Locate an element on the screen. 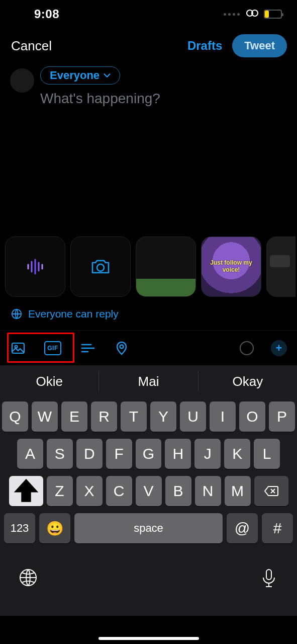  compose-nav-bar: Cancel Drafts Tweet is located at coordinates (149, 46).